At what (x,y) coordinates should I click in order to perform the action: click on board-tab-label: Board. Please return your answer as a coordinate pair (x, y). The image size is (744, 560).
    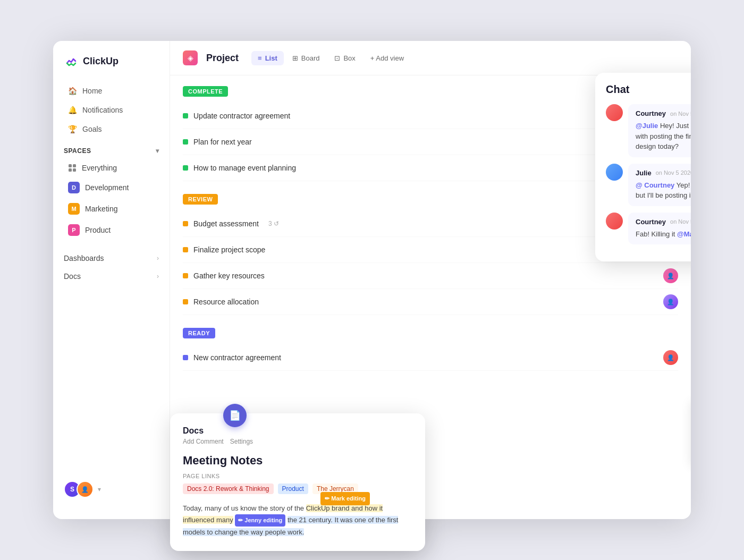
    Looking at the image, I should click on (310, 58).